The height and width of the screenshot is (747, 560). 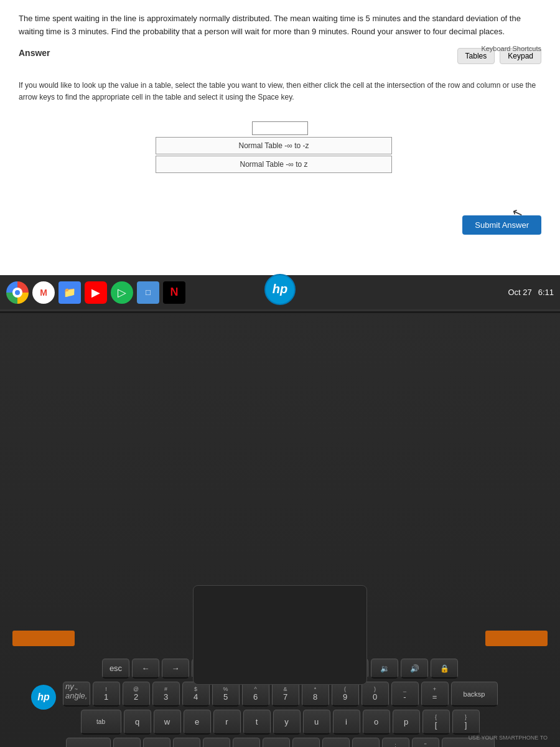 What do you see at coordinates (280, 293) in the screenshot?
I see `taskbar: M 📁 ▶ ▷ □ N hp Oct 27 6:11` at bounding box center [280, 293].